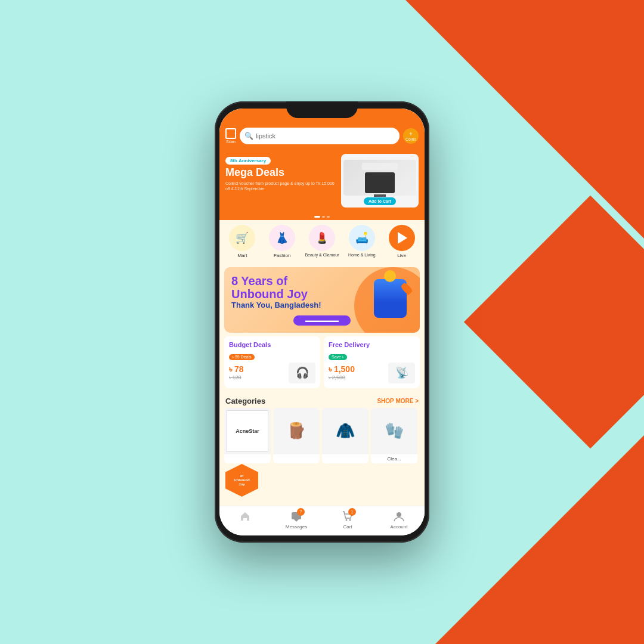 This screenshot has height=644, width=644. Describe the element at coordinates (400, 527) in the screenshot. I see `account-nav-label: Account` at that location.